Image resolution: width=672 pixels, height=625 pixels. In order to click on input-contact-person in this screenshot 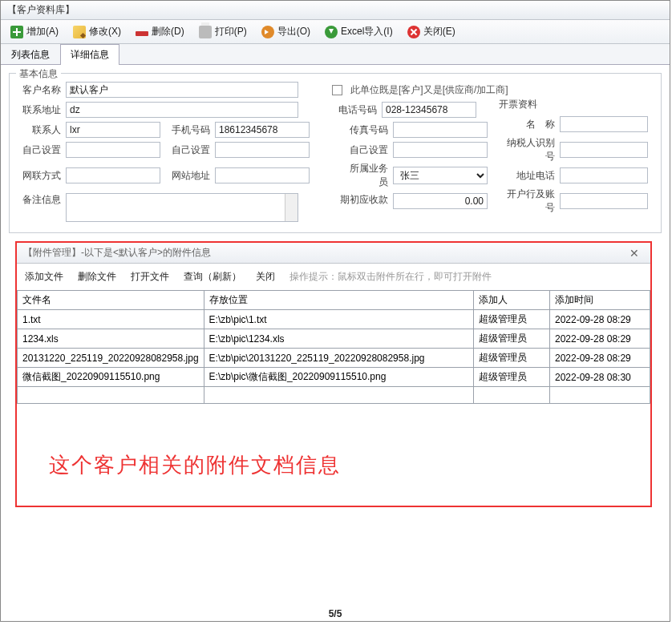, I will do `click(113, 130)`.